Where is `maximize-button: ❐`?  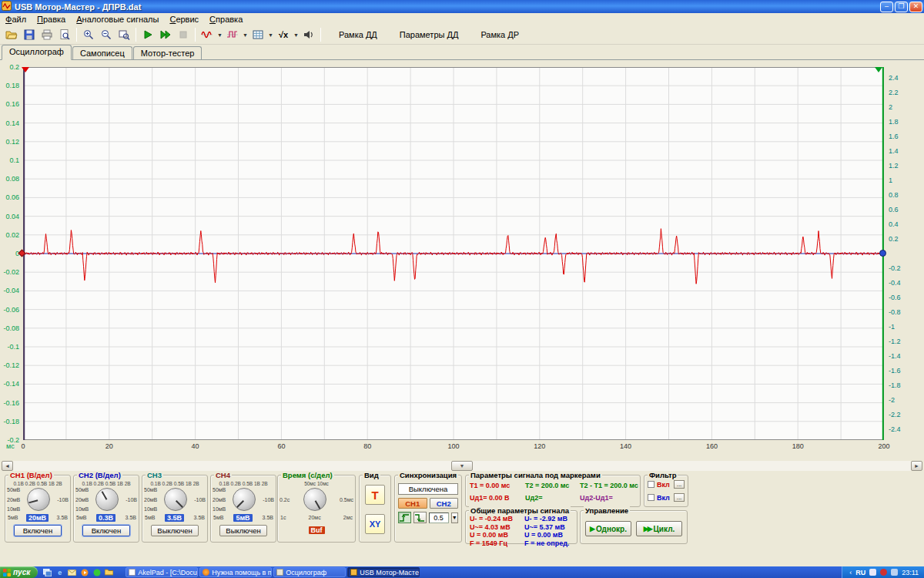
maximize-button: ❐ is located at coordinates (901, 7).